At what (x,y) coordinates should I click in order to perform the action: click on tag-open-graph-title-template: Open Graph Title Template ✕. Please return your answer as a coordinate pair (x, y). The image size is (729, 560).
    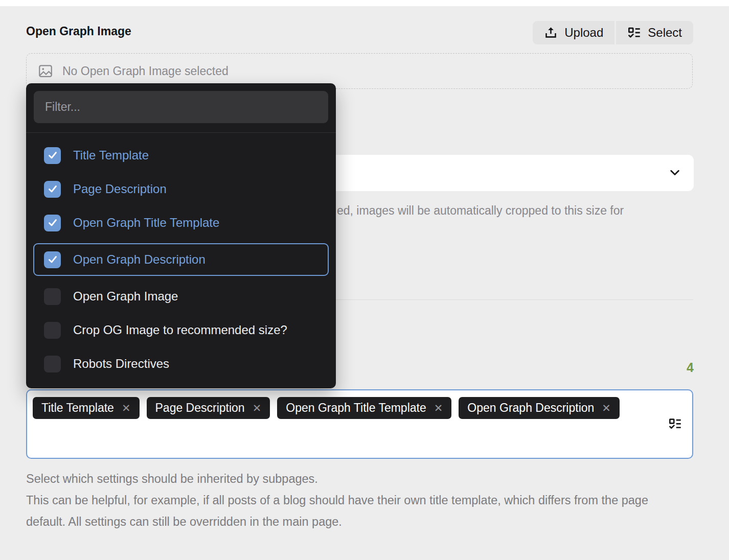
    Looking at the image, I should click on (364, 408).